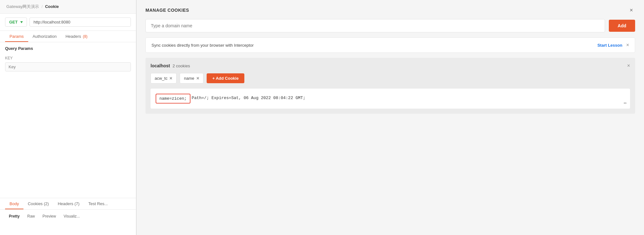 This screenshot has height=235, width=644. I want to click on key-column-header: KEY, so click(68, 58).